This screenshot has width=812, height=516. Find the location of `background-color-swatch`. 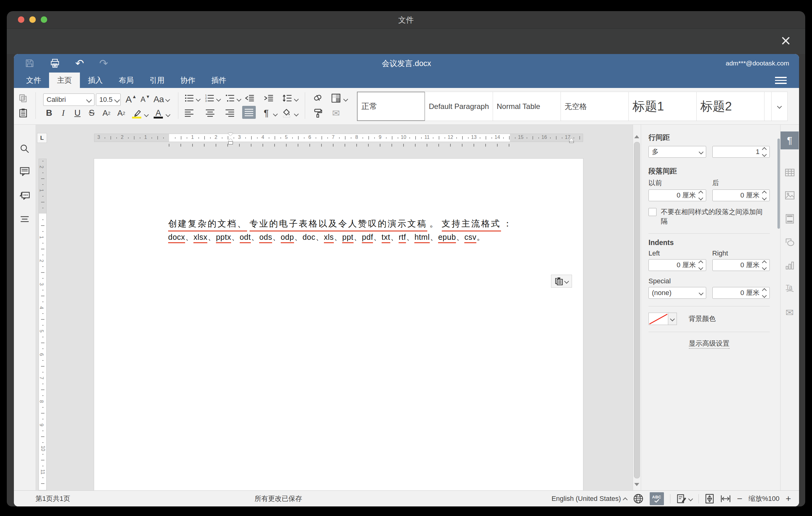

background-color-swatch is located at coordinates (658, 319).